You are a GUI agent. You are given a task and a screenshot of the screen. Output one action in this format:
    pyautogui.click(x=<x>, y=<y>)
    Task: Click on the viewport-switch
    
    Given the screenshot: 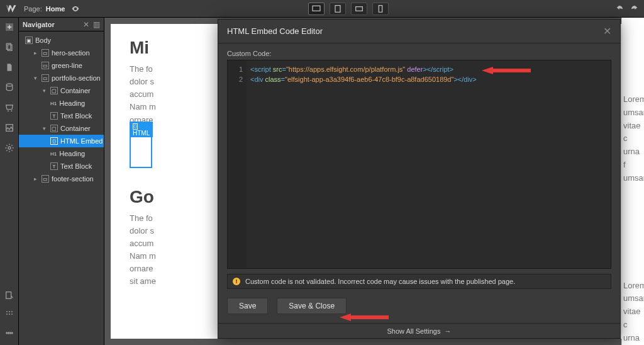 What is the action you would take?
    pyautogui.click(x=348, y=9)
    